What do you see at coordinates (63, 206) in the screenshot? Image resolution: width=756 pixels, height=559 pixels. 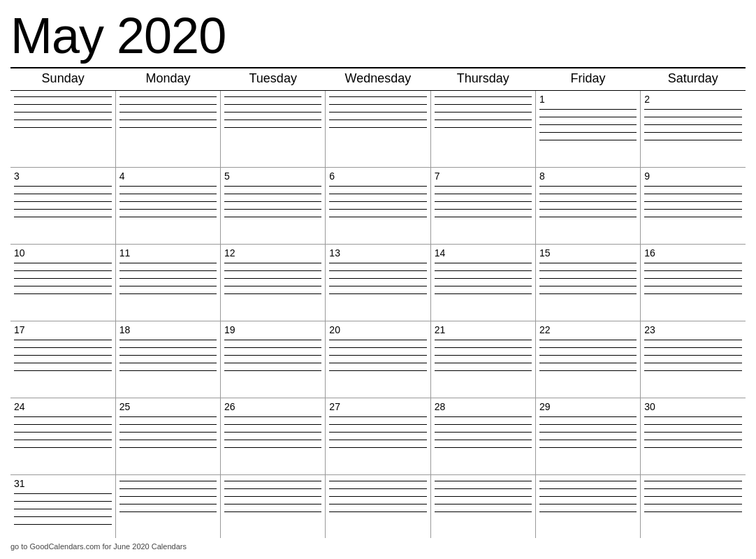 I see `calendar-day-cell: 3` at bounding box center [63, 206].